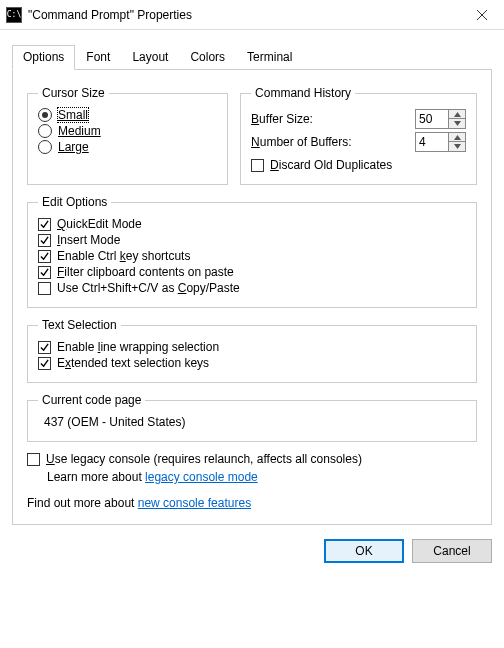 The image size is (504, 648). Describe the element at coordinates (252, 15) in the screenshot. I see `titlebar: C:\ "Command Prompt" Properties` at that location.